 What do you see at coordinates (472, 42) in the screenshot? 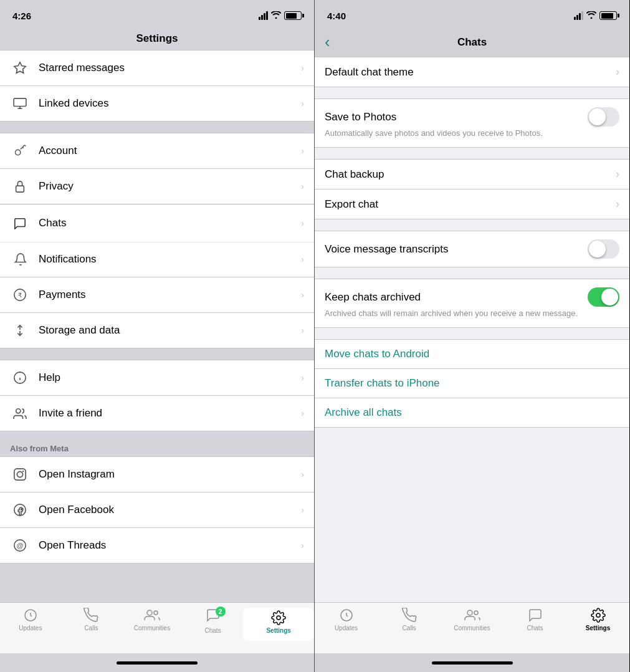
I see `right-page-title: Chats` at bounding box center [472, 42].